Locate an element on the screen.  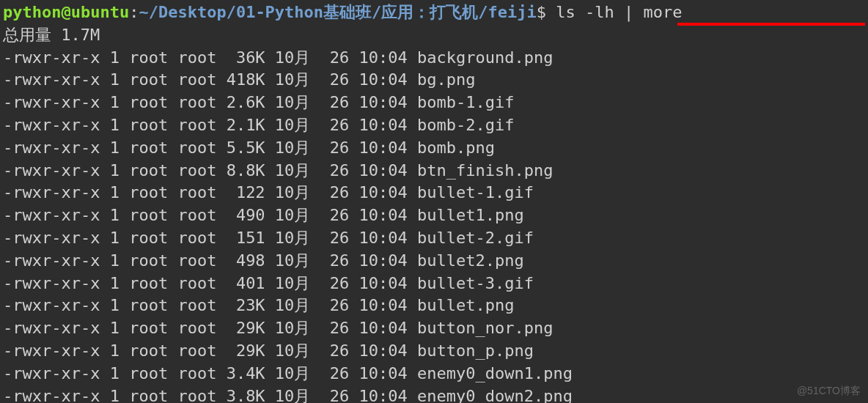
file-row: -rwxr-xr-x 1 root root 418K 10月 26 10:04… is located at coordinates (434, 81).